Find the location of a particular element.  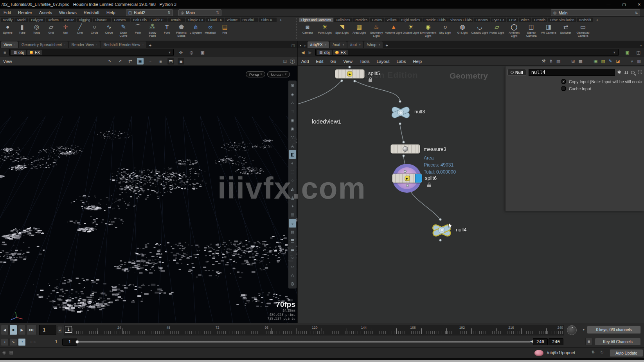

shelf-tab: Pyro FX is located at coordinates (498, 20).